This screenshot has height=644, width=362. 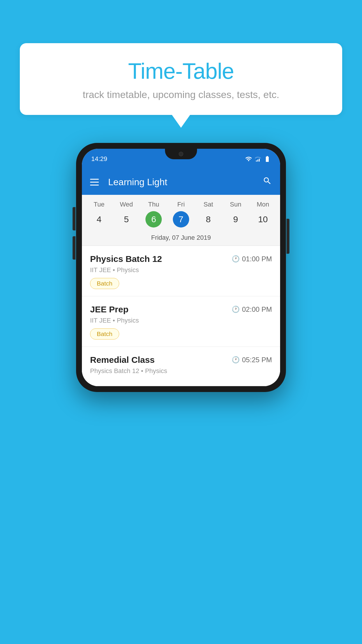 What do you see at coordinates (181, 316) in the screenshot?
I see `schedule-list: Physics Batch 12🕐 01:00 PMIIT JEE • Phys…` at bounding box center [181, 316].